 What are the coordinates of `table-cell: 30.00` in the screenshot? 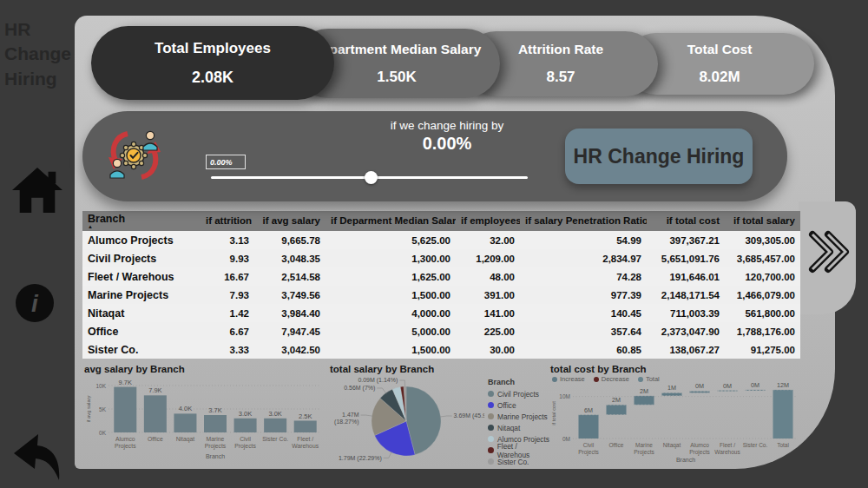 It's located at (488, 350).